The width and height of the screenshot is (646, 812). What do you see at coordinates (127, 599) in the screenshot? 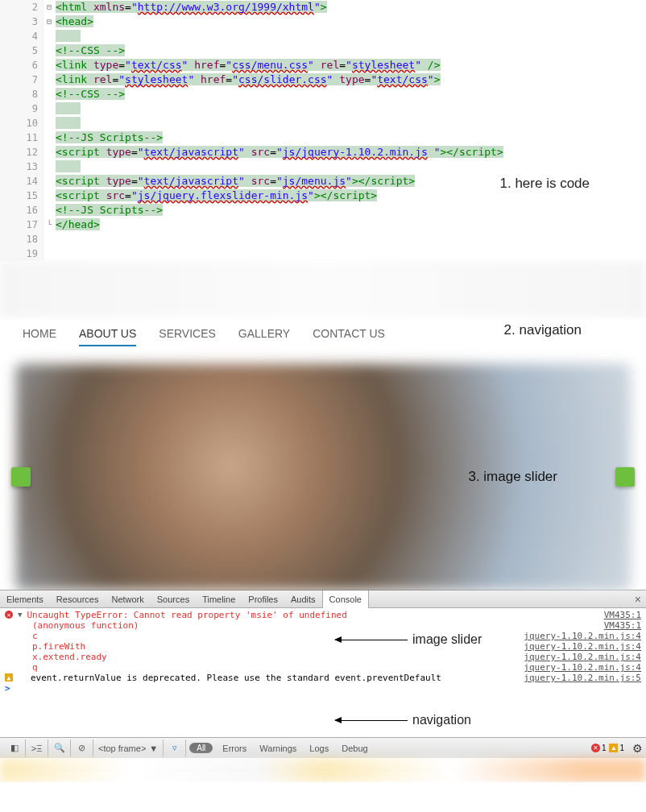
I see `tab-network: Network` at bounding box center [127, 599].